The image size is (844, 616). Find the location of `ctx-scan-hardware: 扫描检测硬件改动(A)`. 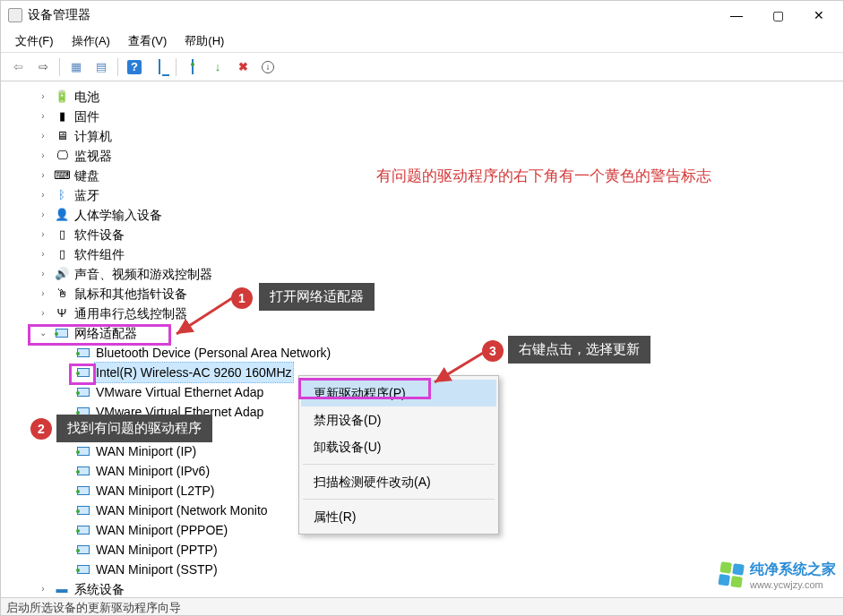

ctx-scan-hardware: 扫描检测硬件改动(A) is located at coordinates (399, 482).